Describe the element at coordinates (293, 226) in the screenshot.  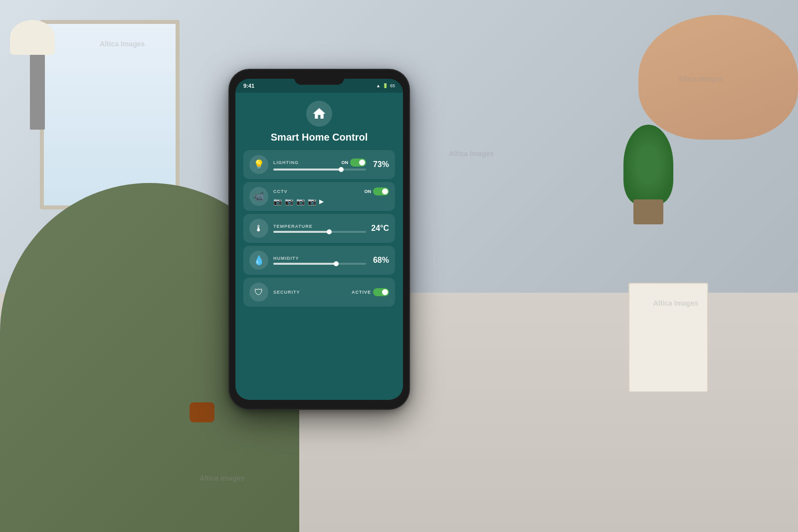
I see `temperature-label: TEMPERATURE` at that location.